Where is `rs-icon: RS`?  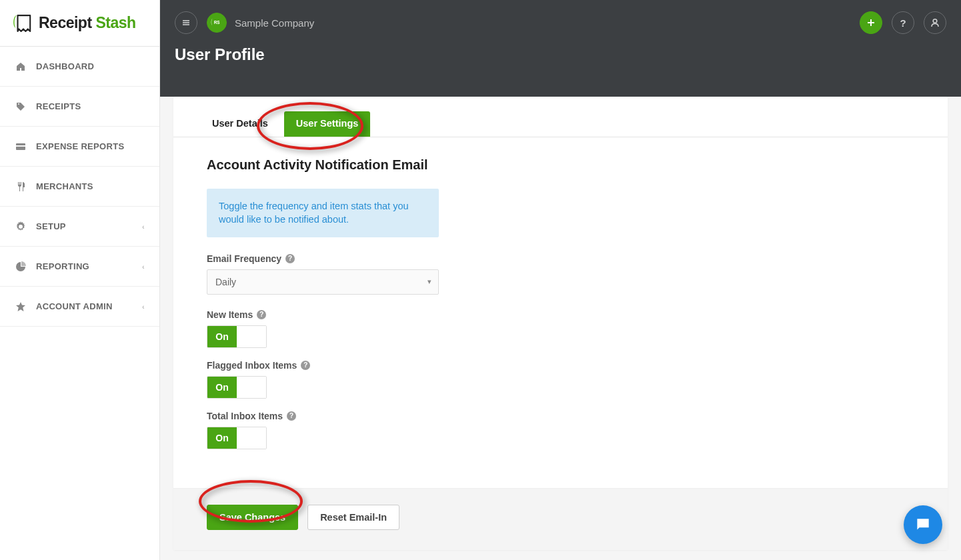
rs-icon: RS is located at coordinates (217, 23).